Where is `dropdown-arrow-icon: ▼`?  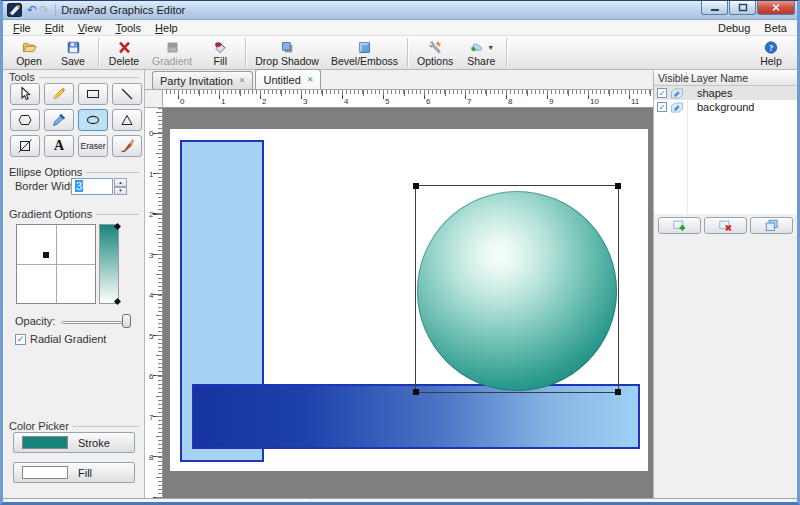
dropdown-arrow-icon: ▼ is located at coordinates (490, 48).